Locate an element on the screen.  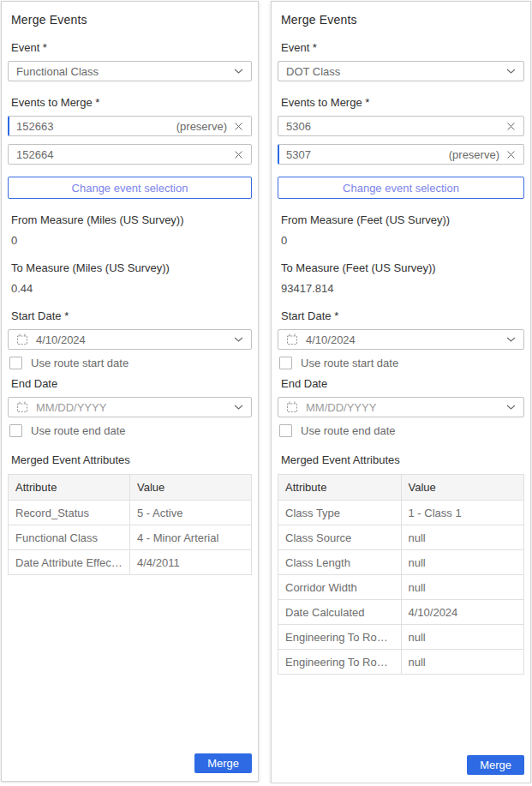
attribute-cell: Class Type is located at coordinates (340, 513).